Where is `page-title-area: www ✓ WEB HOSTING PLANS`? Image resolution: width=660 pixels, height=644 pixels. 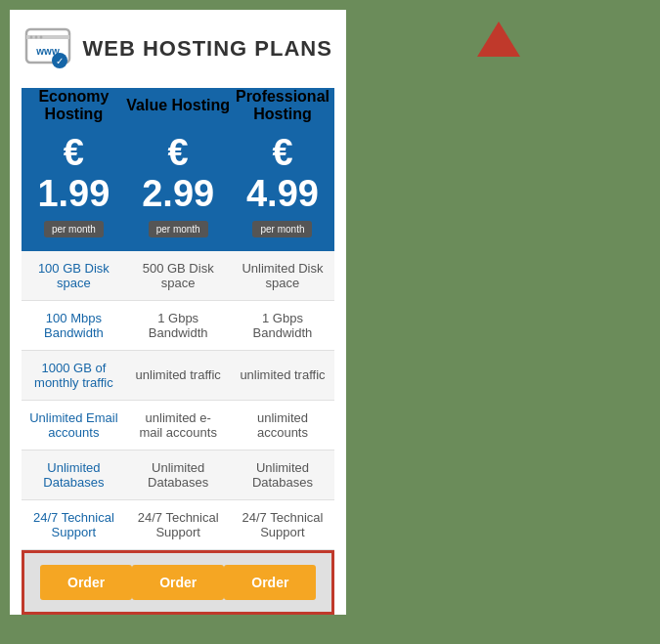
page-title-area: www ✓ WEB HOSTING PLANS is located at coordinates (178, 49).